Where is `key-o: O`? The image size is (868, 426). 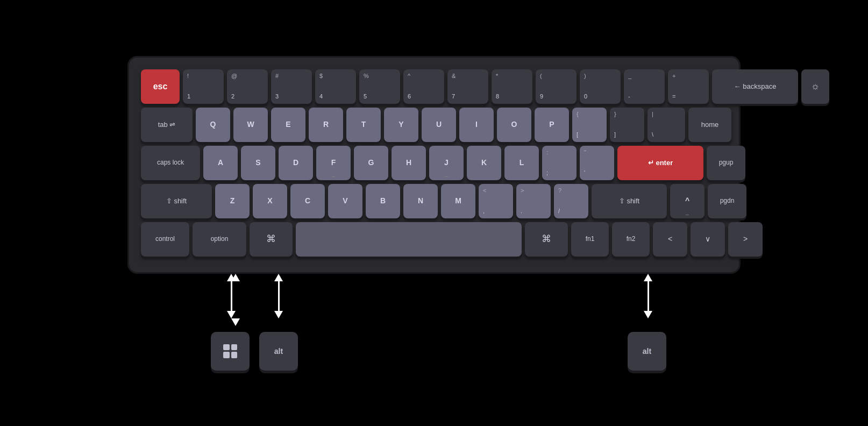
key-o: O is located at coordinates (514, 125).